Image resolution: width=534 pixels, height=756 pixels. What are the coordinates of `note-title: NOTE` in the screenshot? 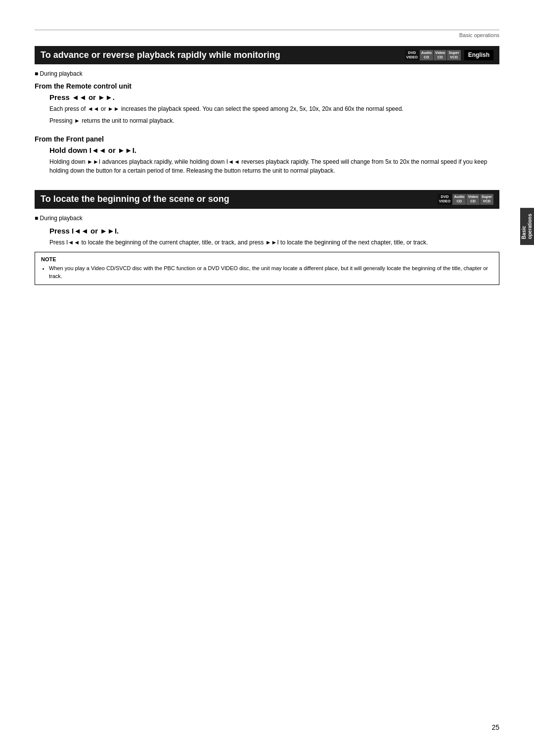 It's located at (267, 259).